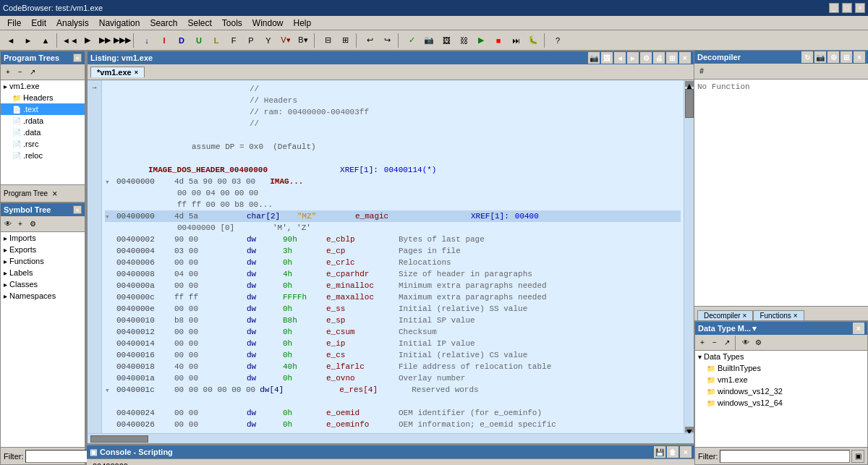 This screenshot has height=465, width=868. Describe the element at coordinates (607, 58) in the screenshot. I see `listing-restore-btn: 🖼` at that location.